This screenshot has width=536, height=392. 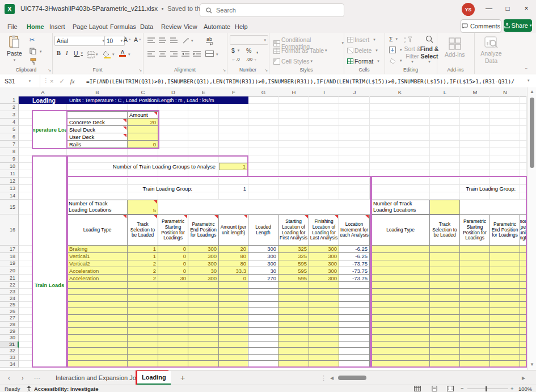 I want to click on zoom-slider-thumb, so click(x=487, y=389).